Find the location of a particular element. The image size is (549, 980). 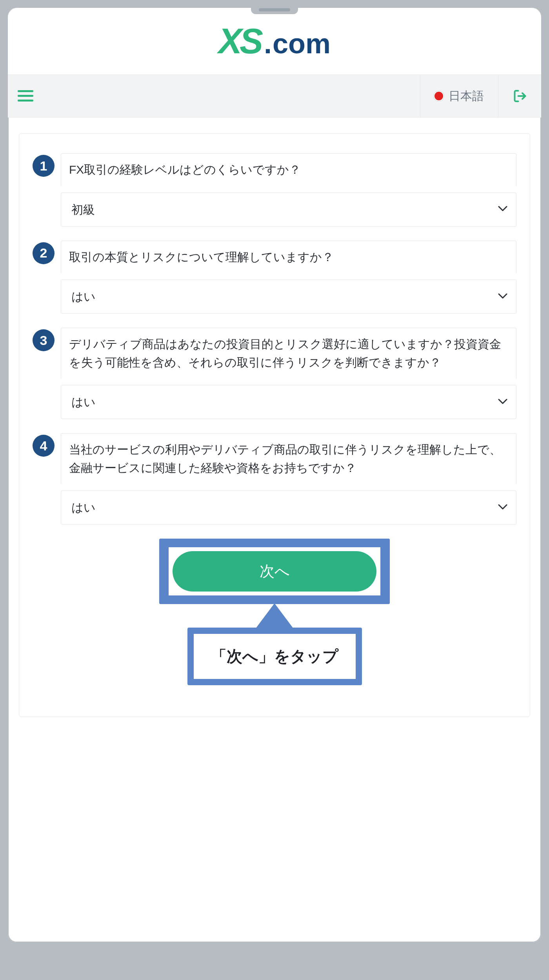

toolbar: 日本語 is located at coordinates (274, 96).